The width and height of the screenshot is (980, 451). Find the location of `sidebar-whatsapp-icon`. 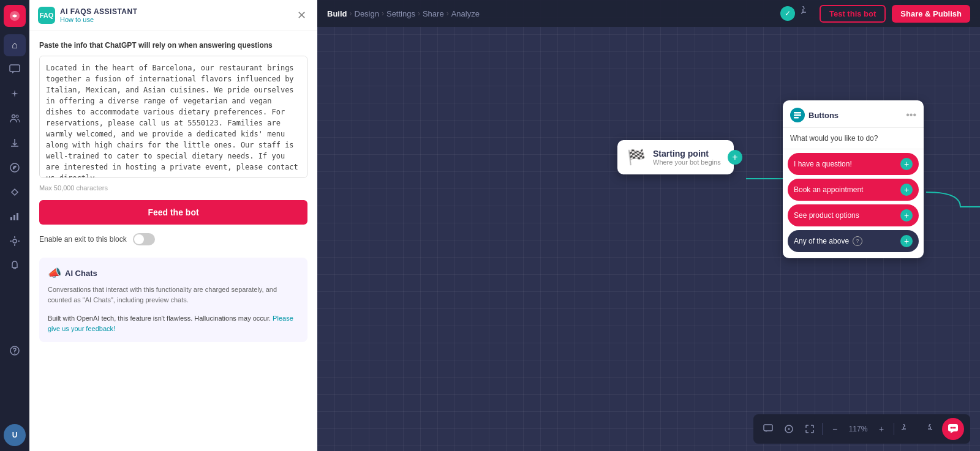

sidebar-whatsapp-icon is located at coordinates (15, 168).